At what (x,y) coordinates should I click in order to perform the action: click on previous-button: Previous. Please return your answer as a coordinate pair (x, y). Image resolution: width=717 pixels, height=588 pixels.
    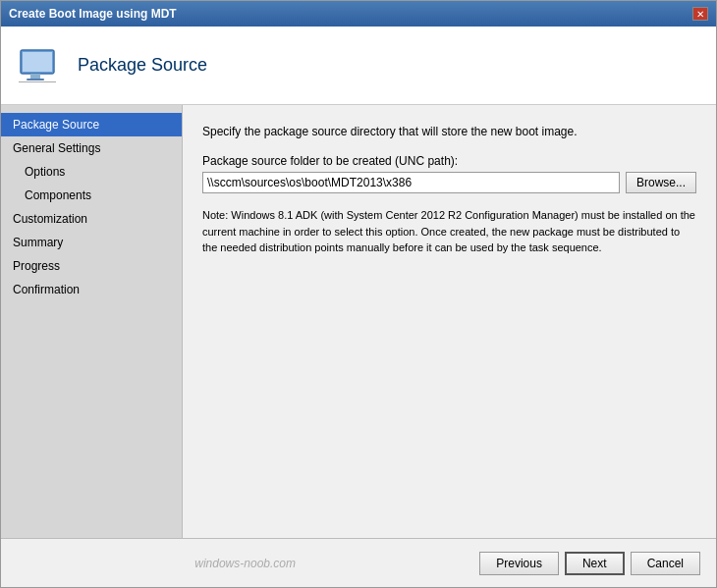
    Looking at the image, I should click on (519, 563).